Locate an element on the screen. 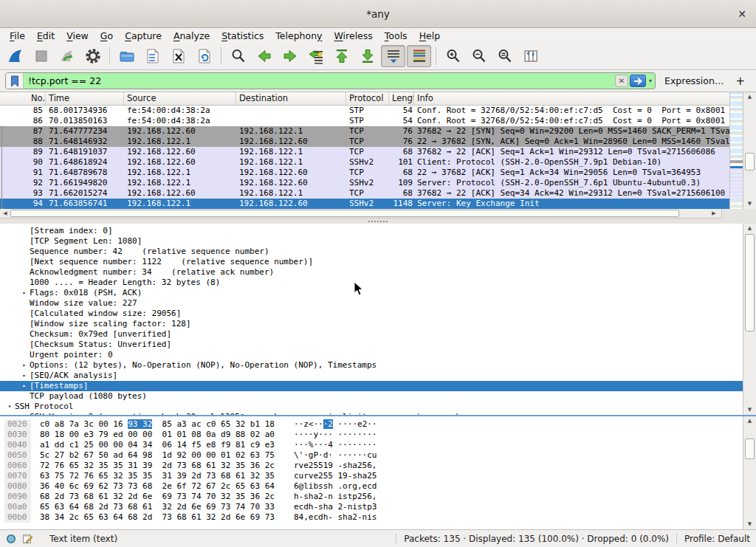  close-file-button is located at coordinates (179, 56).